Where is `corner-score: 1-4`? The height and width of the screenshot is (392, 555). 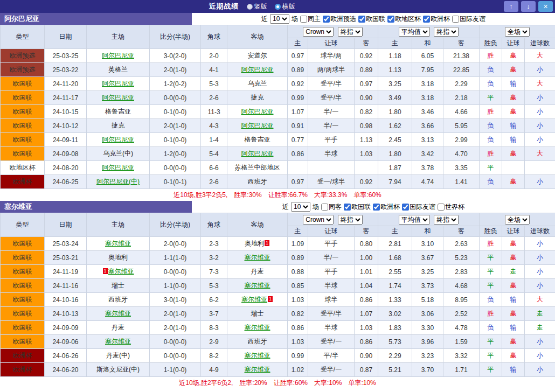 corner-score: 1-4 is located at coordinates (214, 140).